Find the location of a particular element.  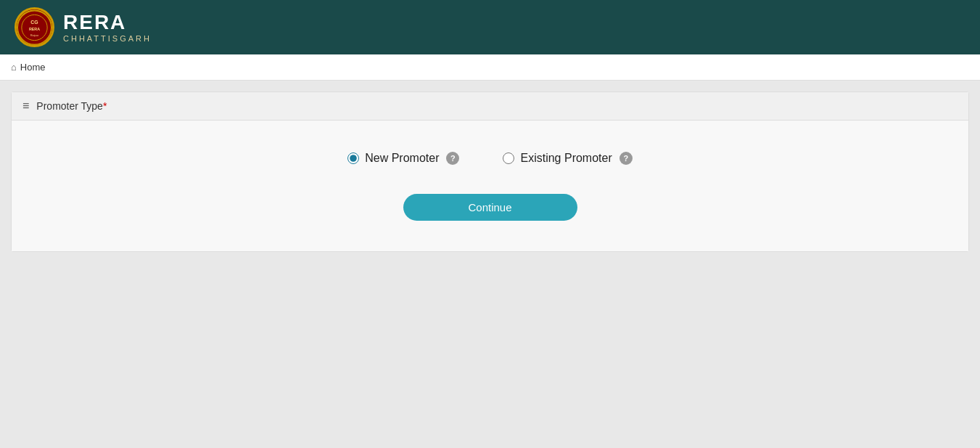

card-title-text: Promoter Type is located at coordinates (70, 106).